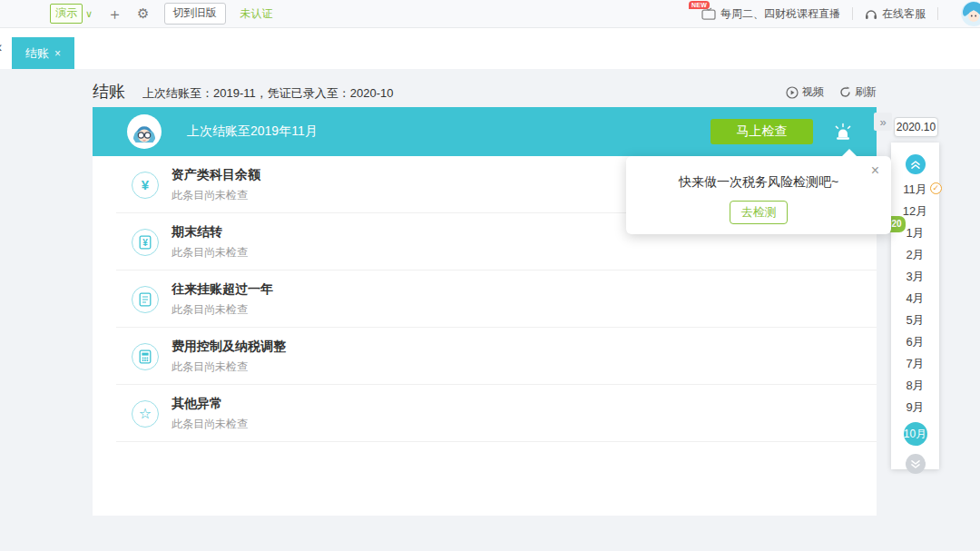 The image size is (980, 551). What do you see at coordinates (936, 189) in the screenshot?
I see `checked-badge-icon: ✓` at bounding box center [936, 189].